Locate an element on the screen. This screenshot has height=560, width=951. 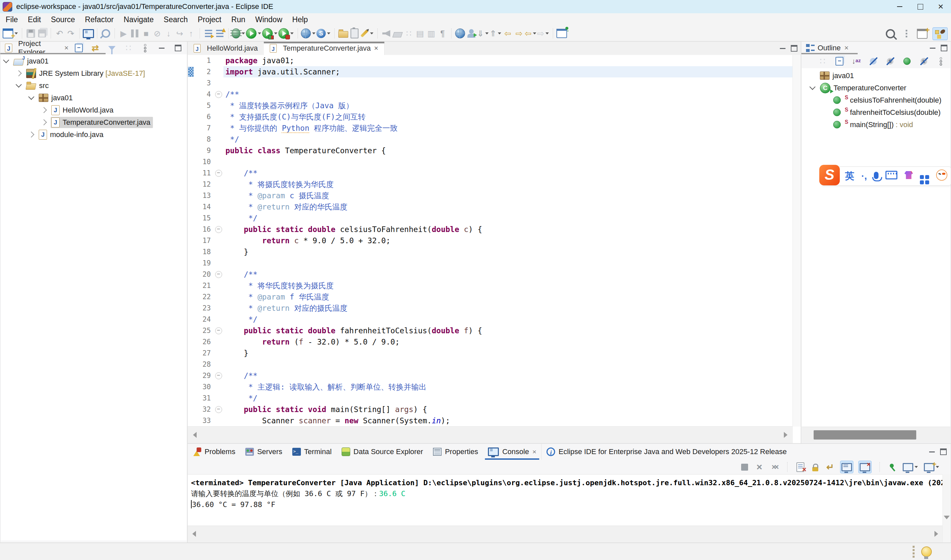
code-line-5: 5 * 温度转换器示例程序（Java 版） is located at coordinates (490, 106).